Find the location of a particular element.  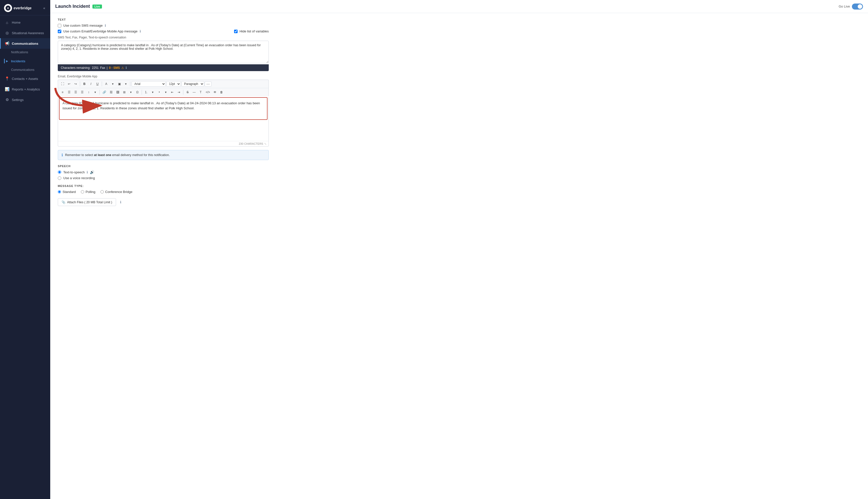

radio-standard-option: Standard is located at coordinates (67, 192).